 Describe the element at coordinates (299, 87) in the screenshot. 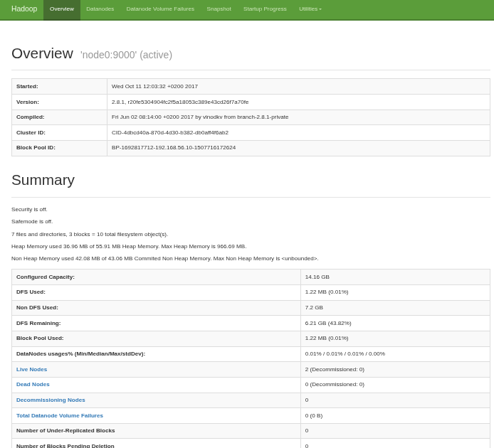

I see `row-value: Wed Oct 11 12:03:32 +0200 2017` at that location.